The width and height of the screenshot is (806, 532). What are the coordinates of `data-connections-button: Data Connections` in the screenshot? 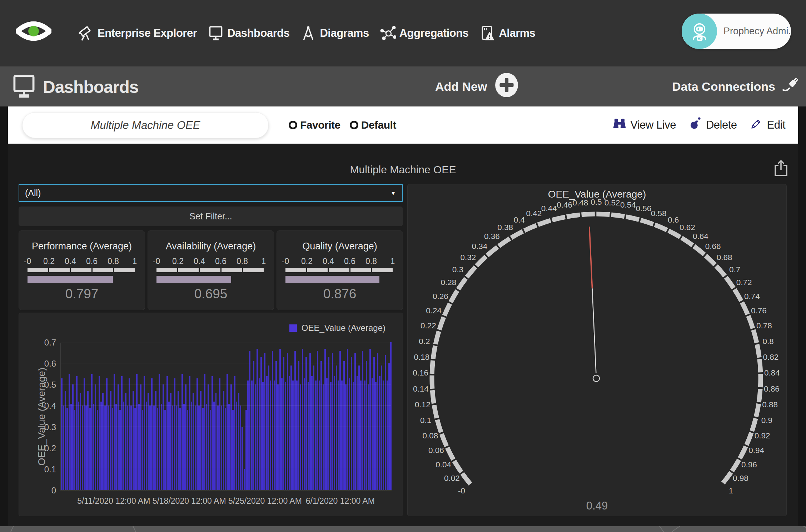 It's located at (737, 86).